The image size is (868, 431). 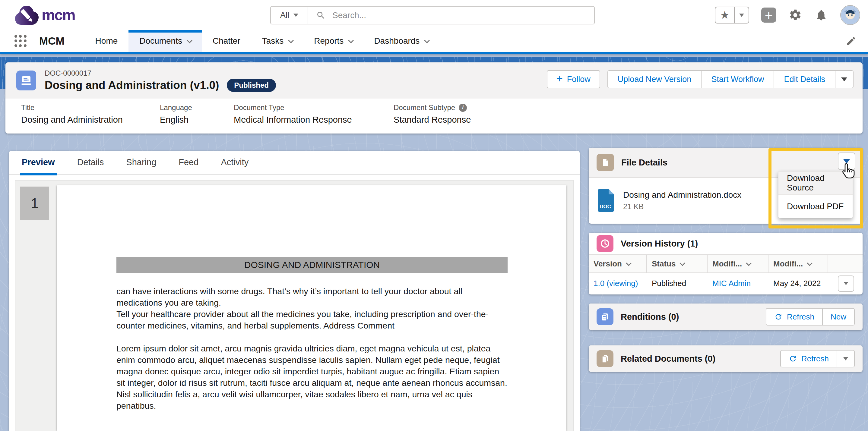 What do you see at coordinates (650, 317) in the screenshot?
I see `card-title: Renditions (0)` at bounding box center [650, 317].